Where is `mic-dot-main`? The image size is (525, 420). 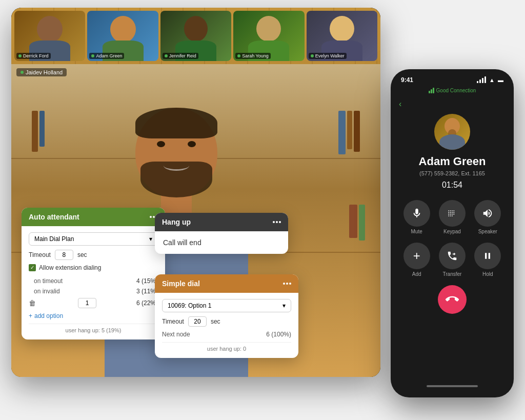
mic-dot-main is located at coordinates (22, 72).